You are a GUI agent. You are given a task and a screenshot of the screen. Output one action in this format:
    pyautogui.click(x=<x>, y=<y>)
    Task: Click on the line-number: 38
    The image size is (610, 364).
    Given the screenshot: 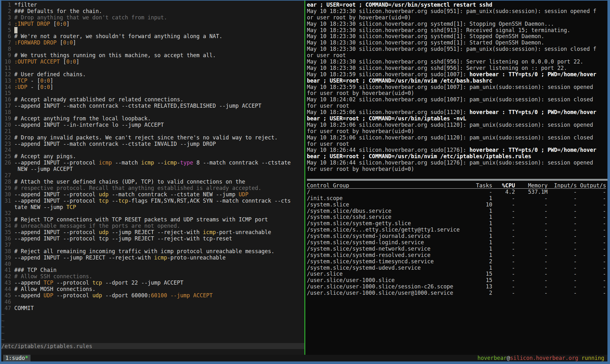 What is the action you would take?
    pyautogui.click(x=8, y=251)
    